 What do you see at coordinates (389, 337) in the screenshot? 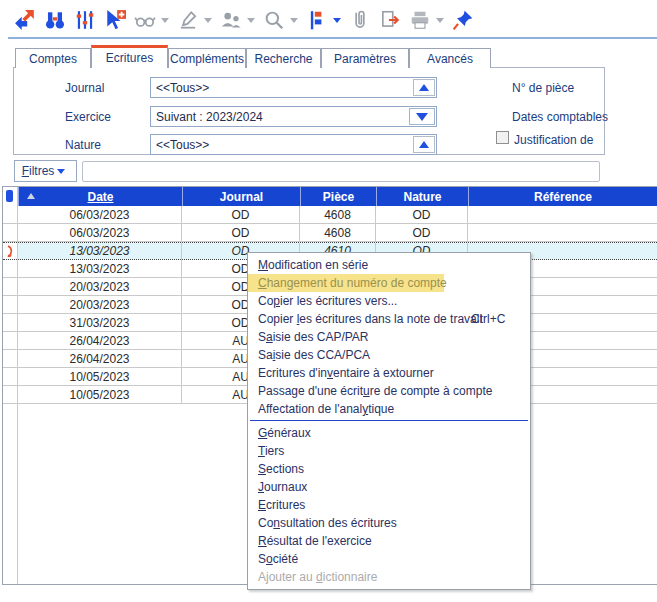
I see `menu-item: Saisie des CAP/PAR` at bounding box center [389, 337].